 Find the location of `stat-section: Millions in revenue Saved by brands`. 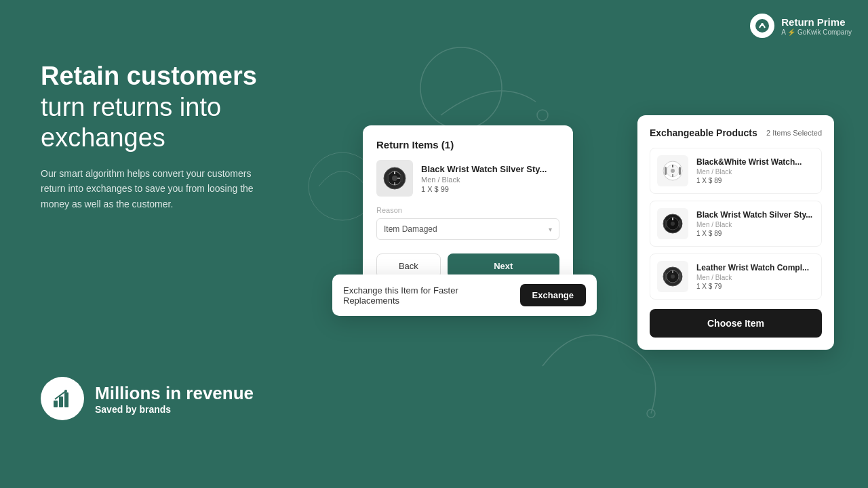

stat-section: Millions in revenue Saved by brands is located at coordinates (147, 399).